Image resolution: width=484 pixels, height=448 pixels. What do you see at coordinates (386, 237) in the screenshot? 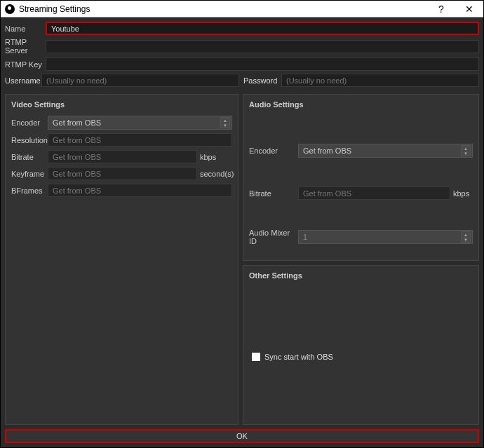
I see `audio-mixer-input: 1 ▲▼` at bounding box center [386, 237].